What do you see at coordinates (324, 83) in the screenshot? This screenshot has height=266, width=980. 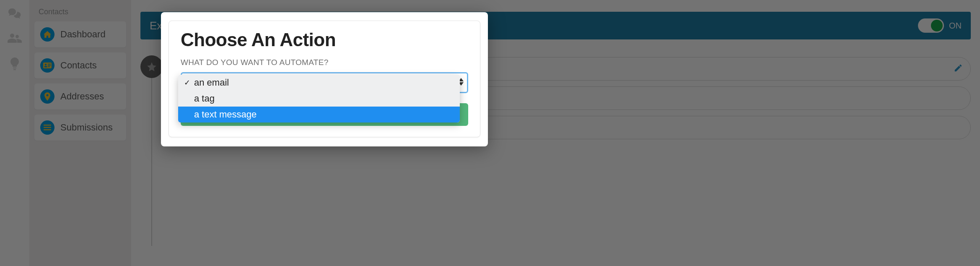 I see `action-select: an email a tag a text message` at bounding box center [324, 83].